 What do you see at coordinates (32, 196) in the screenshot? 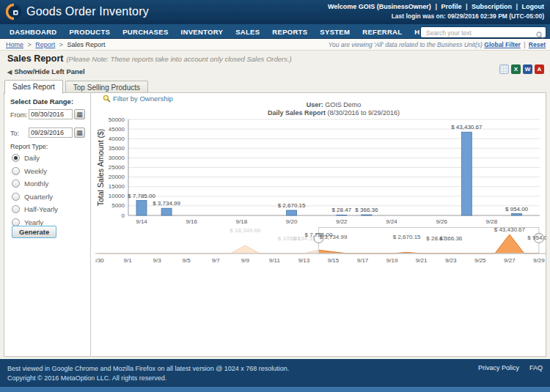
I see `report-type-quarterly: Quarterly` at bounding box center [32, 196].